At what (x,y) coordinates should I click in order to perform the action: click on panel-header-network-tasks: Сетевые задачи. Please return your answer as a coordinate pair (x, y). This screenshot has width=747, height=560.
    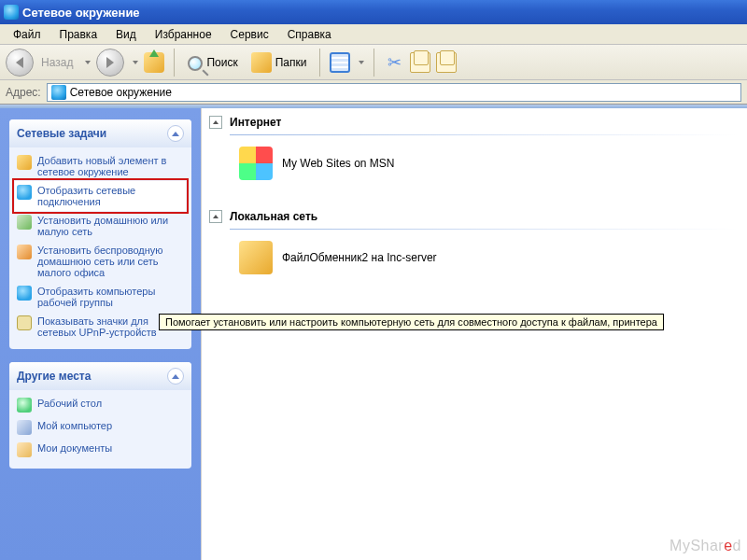
    Looking at the image, I should click on (101, 133).